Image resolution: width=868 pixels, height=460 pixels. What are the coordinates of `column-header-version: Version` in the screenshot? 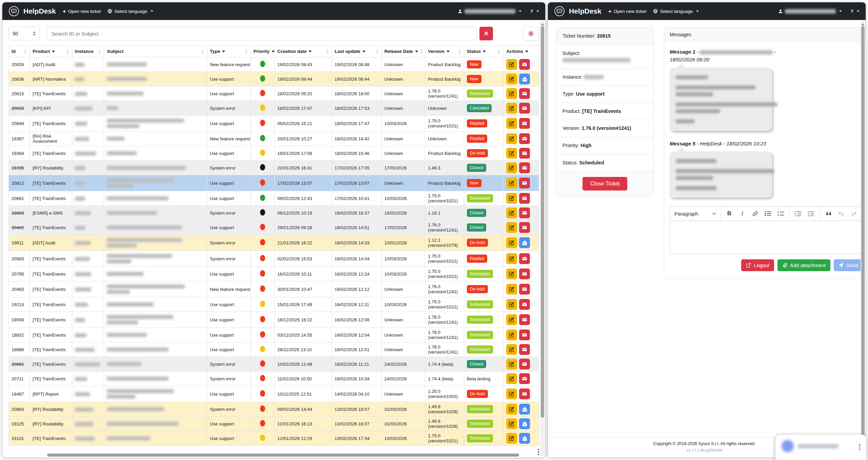 It's located at (445, 52).